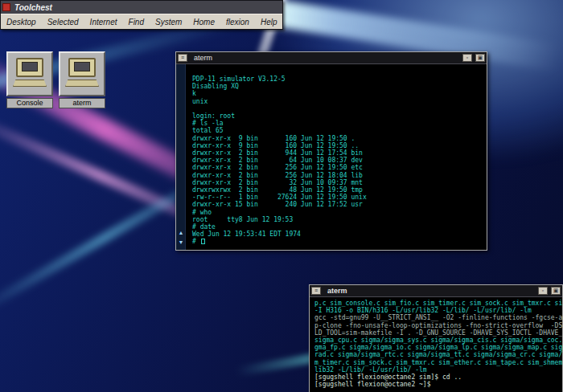 The width and height of the screenshot is (563, 392). Describe the element at coordinates (438, 333) in the screenshot. I see `terminal-line: LD_TOOL=sim-makefile -I . -D_GNU_SOURCE …` at that location.